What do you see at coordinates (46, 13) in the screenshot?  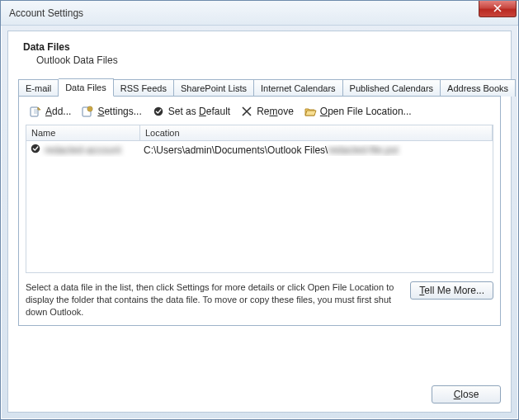 I see `window-title: Account Settings` at bounding box center [46, 13].